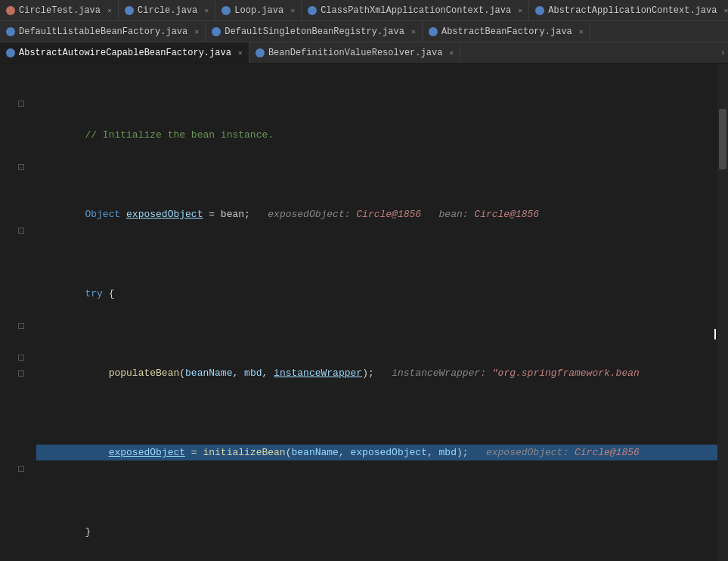 This screenshot has width=728, height=561. I want to click on tab-icon-defaultsingleton, so click(216, 32).